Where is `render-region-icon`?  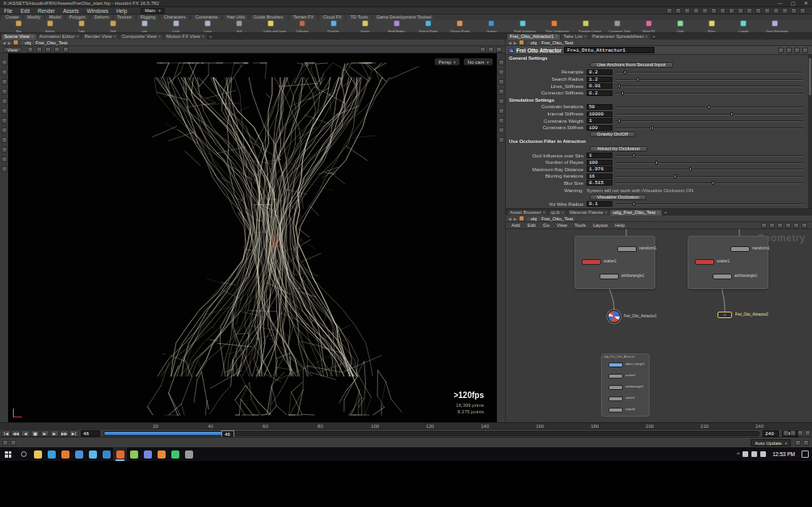 render-region-icon is located at coordinates (499, 50).